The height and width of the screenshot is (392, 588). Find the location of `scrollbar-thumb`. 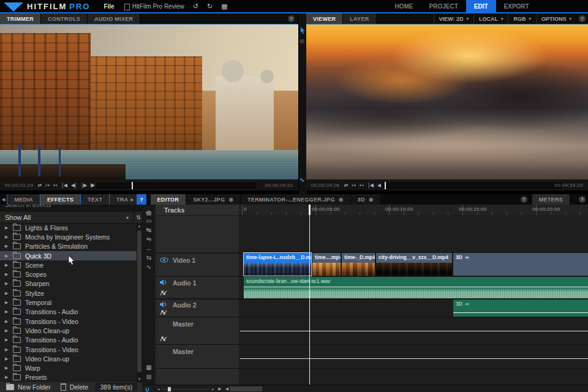

scrollbar-thumb is located at coordinates (140, 301).